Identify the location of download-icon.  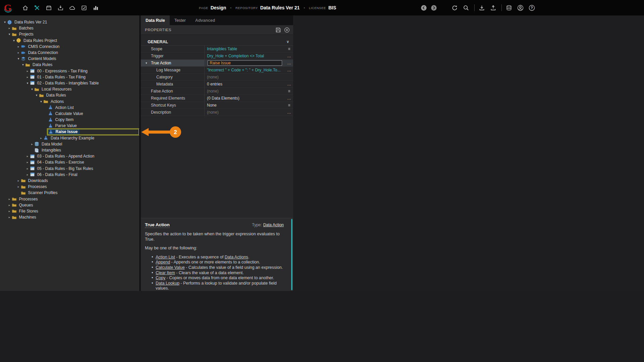
(482, 8).